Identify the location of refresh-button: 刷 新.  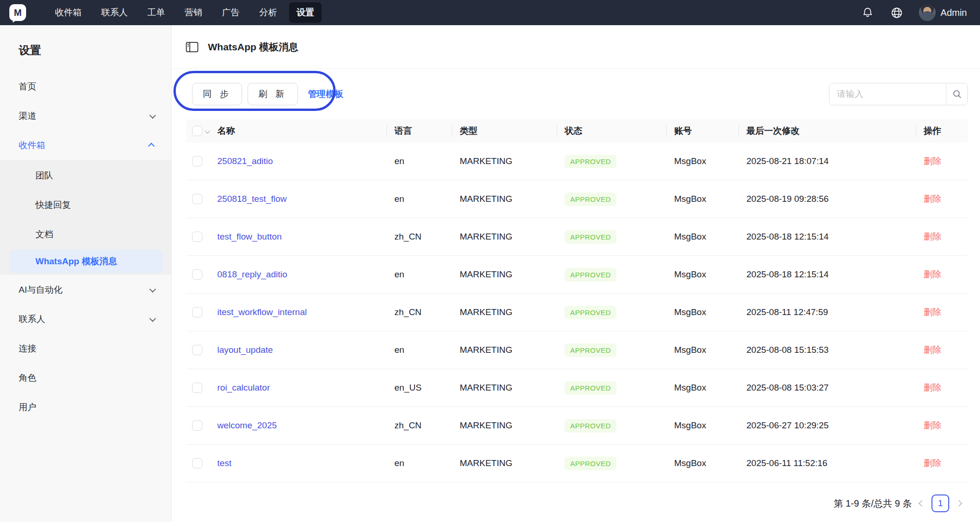
(272, 94).